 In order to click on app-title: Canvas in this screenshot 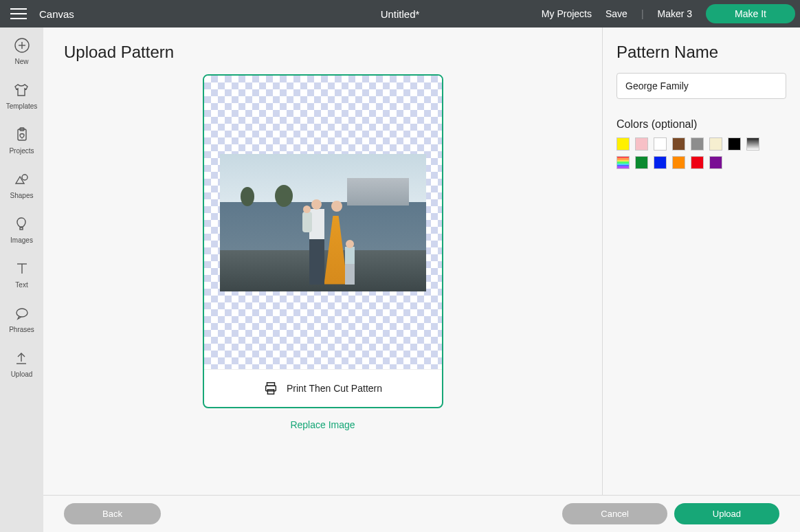, I will do `click(56, 14)`.